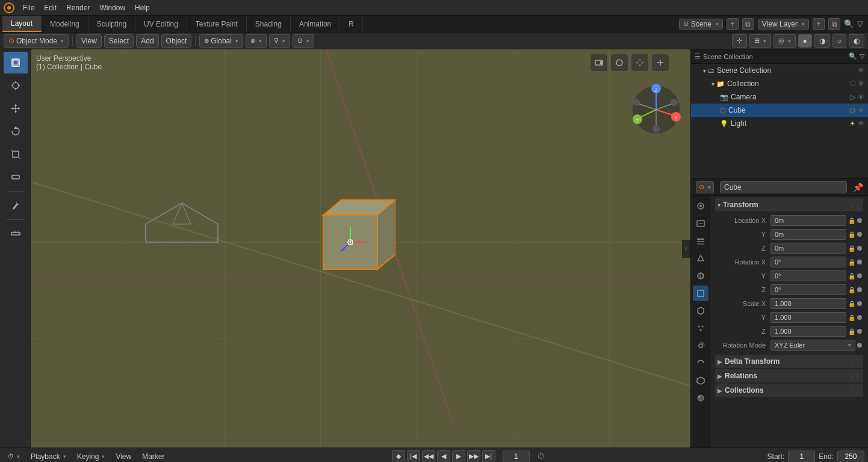  I want to click on location-x-lock-icon: 🔒, so click(852, 220).